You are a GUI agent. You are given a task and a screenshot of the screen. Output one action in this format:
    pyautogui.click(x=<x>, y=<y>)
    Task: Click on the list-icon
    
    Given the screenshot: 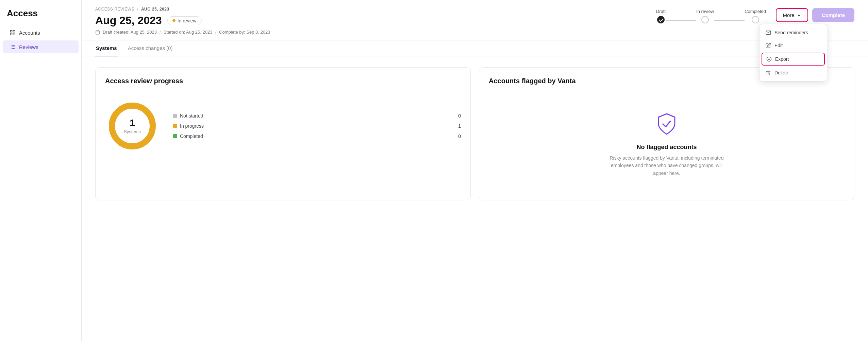 What is the action you would take?
    pyautogui.click(x=13, y=47)
    